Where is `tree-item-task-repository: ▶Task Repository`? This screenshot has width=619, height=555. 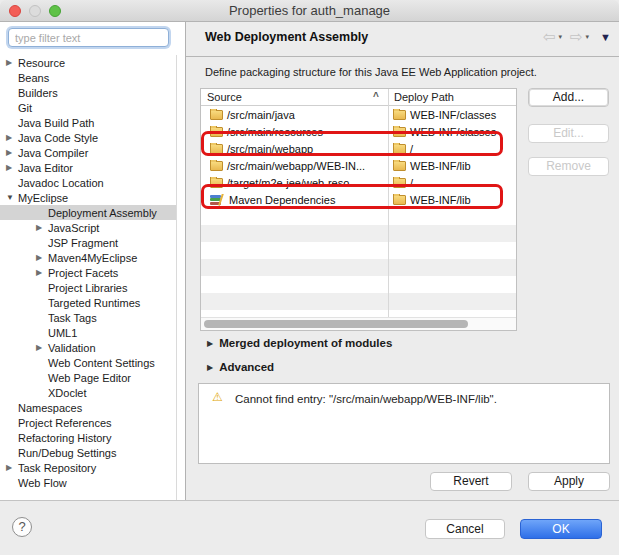 tree-item-task-repository: ▶Task Repository is located at coordinates (88, 468).